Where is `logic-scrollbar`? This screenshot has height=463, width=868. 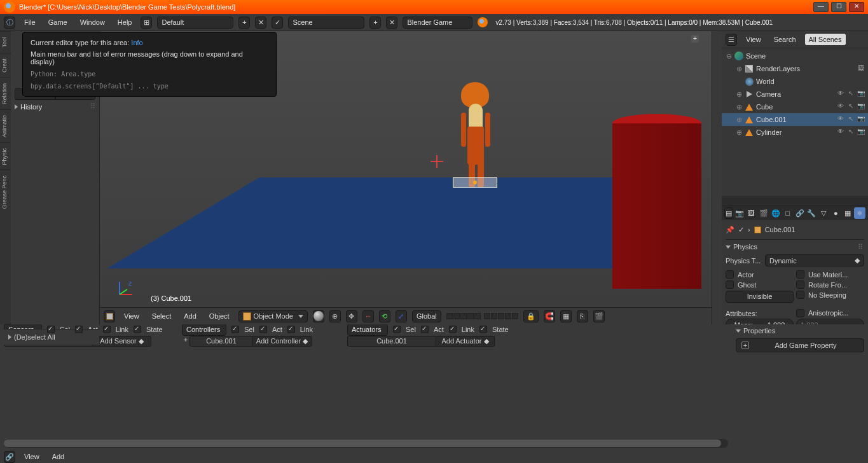
logic-scrollbar is located at coordinates (366, 443).